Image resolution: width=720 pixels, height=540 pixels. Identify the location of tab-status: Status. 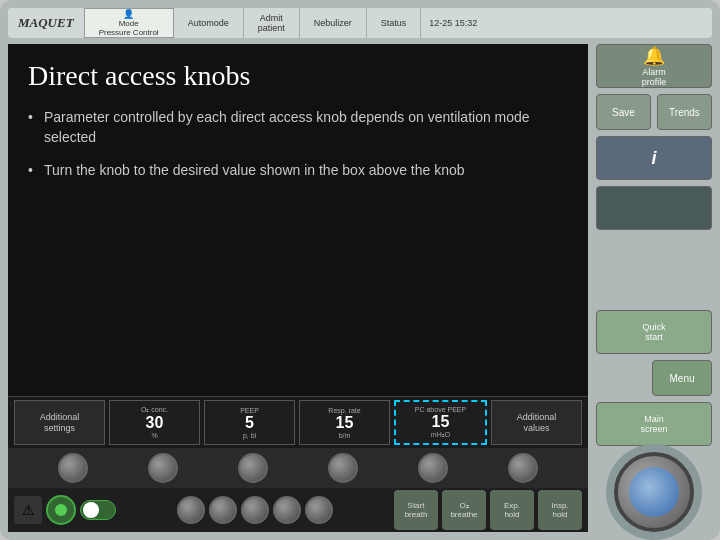
(394, 23).